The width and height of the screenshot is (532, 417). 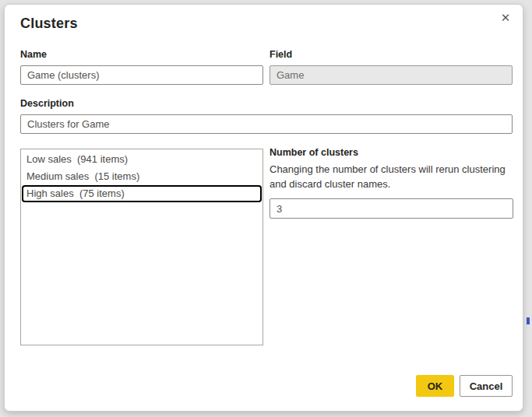 What do you see at coordinates (266, 124) in the screenshot?
I see `description-input` at bounding box center [266, 124].